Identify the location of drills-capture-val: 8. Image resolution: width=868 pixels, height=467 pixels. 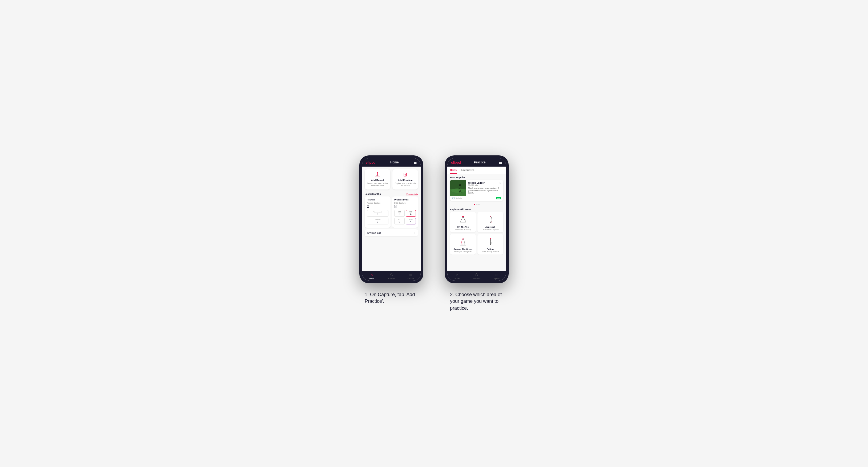
(405, 207).